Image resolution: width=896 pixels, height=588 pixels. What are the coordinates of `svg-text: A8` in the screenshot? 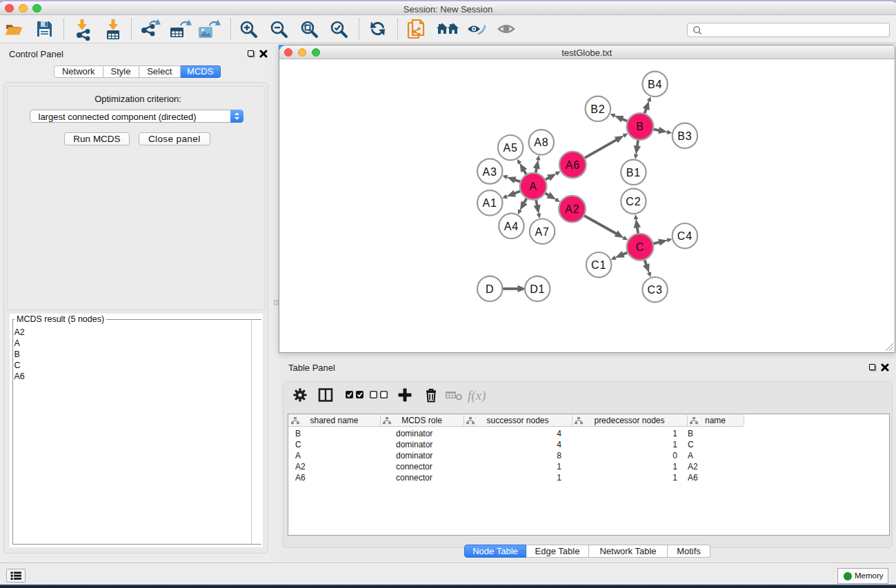 It's located at (541, 142).